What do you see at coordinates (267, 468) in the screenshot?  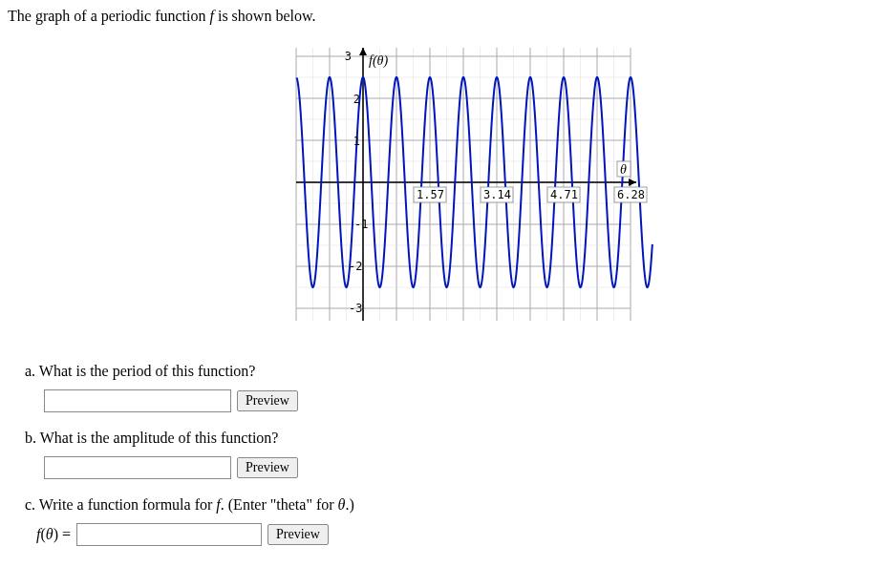 I see `preview-b-button: Preview` at bounding box center [267, 468].